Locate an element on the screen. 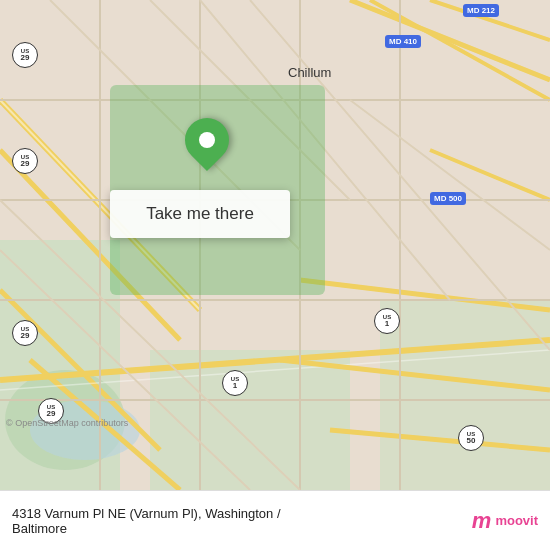 This screenshot has height=550, width=550. shield-md410: MD 410 is located at coordinates (403, 42).